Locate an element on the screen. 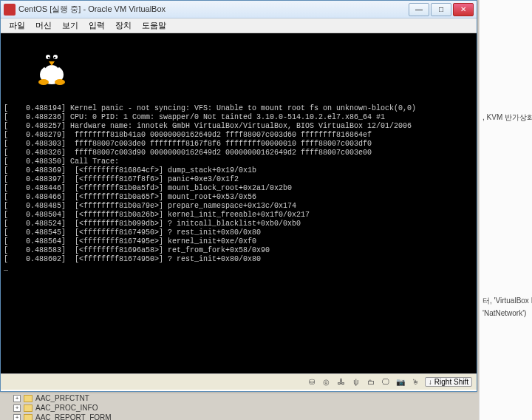 The height and width of the screenshot is (420, 532). log-line: [ 0.488279] ffffffff818b41a0 00000000162… is located at coordinates (188, 135).